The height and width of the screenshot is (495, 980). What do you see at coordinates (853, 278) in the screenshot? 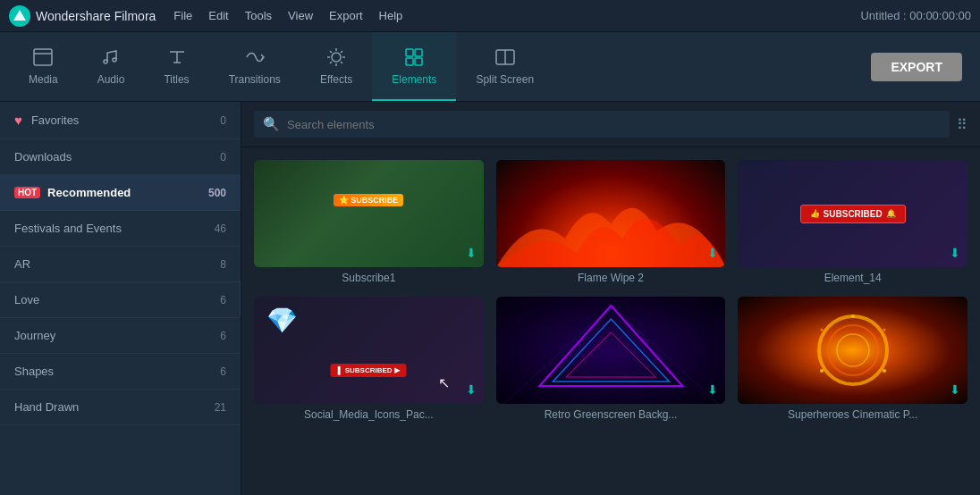
I see `element-label-element-14: Element_14` at bounding box center [853, 278].